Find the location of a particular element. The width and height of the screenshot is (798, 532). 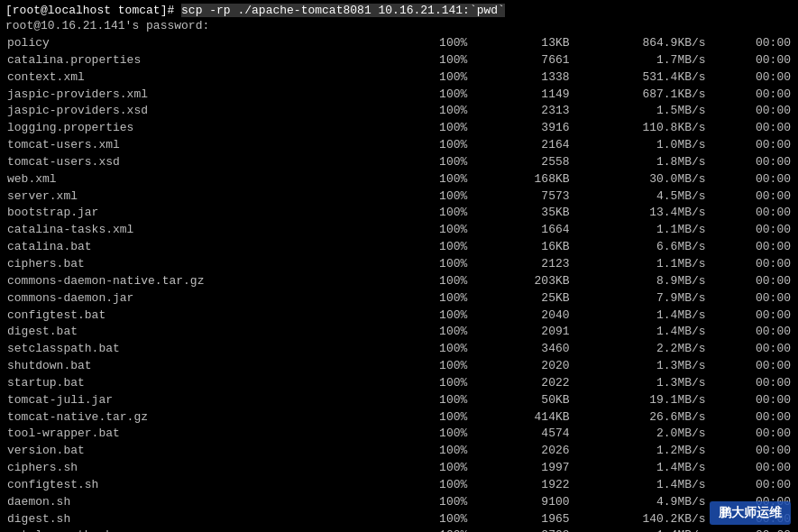

file-size: 35KB is located at coordinates (519, 213).